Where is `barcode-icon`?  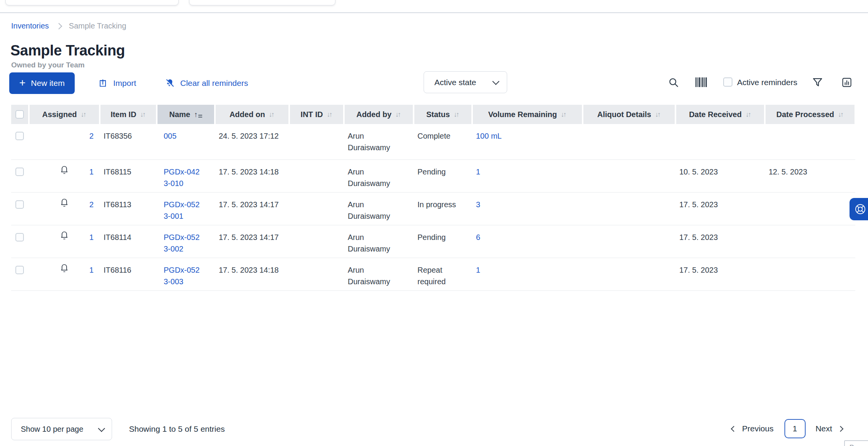
barcode-icon is located at coordinates (702, 82).